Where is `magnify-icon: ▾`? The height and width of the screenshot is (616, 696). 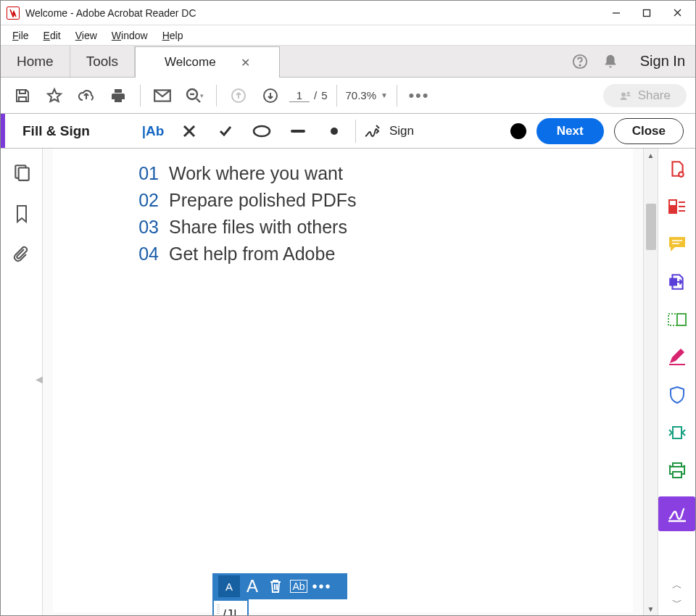 magnify-icon: ▾ is located at coordinates (194, 96).